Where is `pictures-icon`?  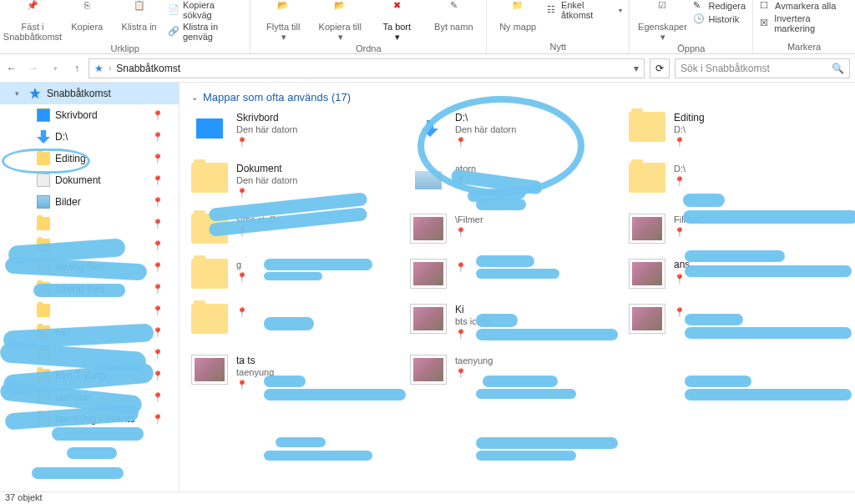
pictures-icon is located at coordinates (43, 202).